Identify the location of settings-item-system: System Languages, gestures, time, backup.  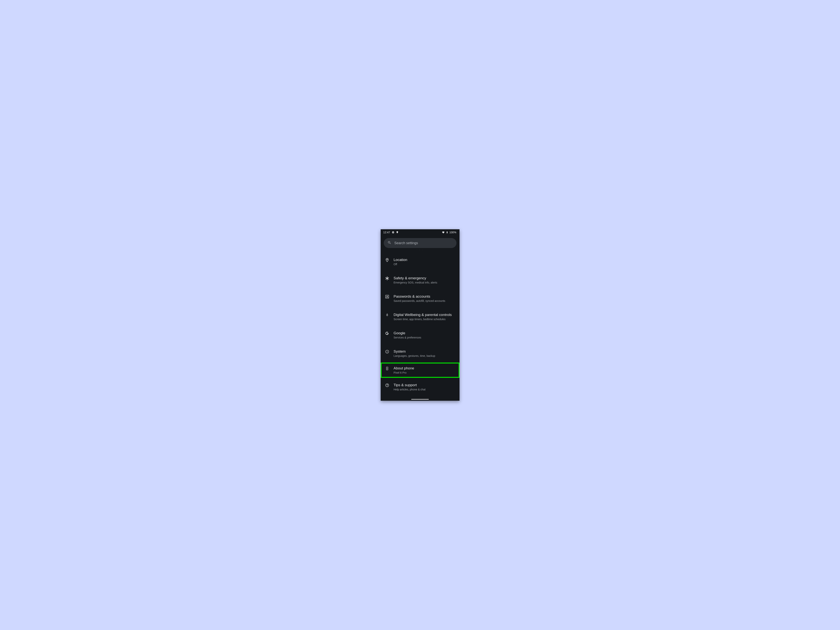
(420, 353).